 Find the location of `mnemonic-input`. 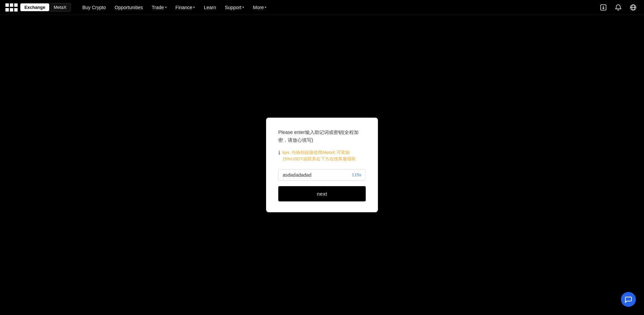

mnemonic-input is located at coordinates (317, 175).